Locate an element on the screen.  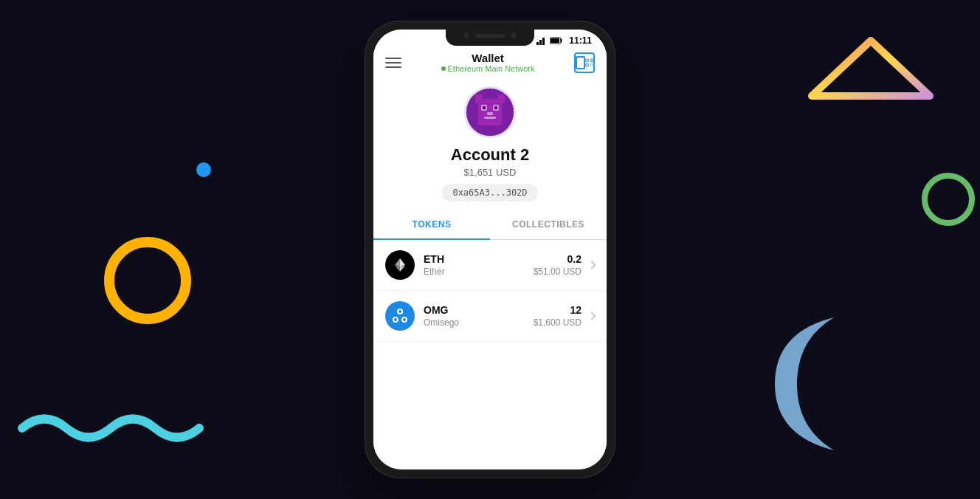
omg-chevron-icon is located at coordinates (592, 316).